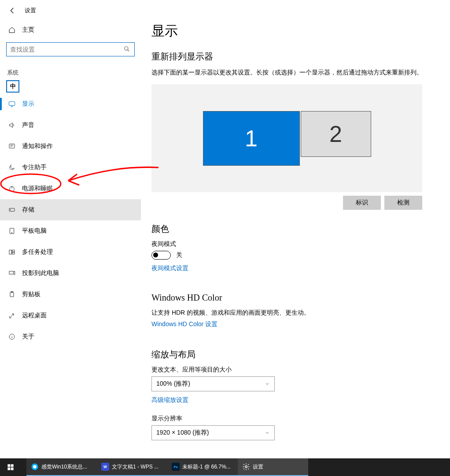 The height and width of the screenshot is (476, 450). What do you see at coordinates (11, 467) in the screenshot?
I see `start-button` at bounding box center [11, 467].